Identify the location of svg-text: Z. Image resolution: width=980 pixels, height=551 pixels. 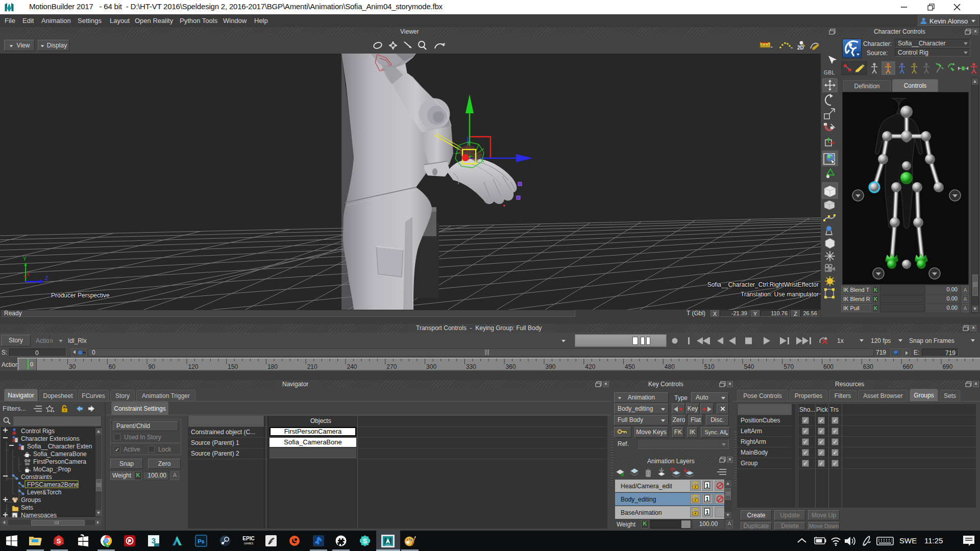
(47, 278).